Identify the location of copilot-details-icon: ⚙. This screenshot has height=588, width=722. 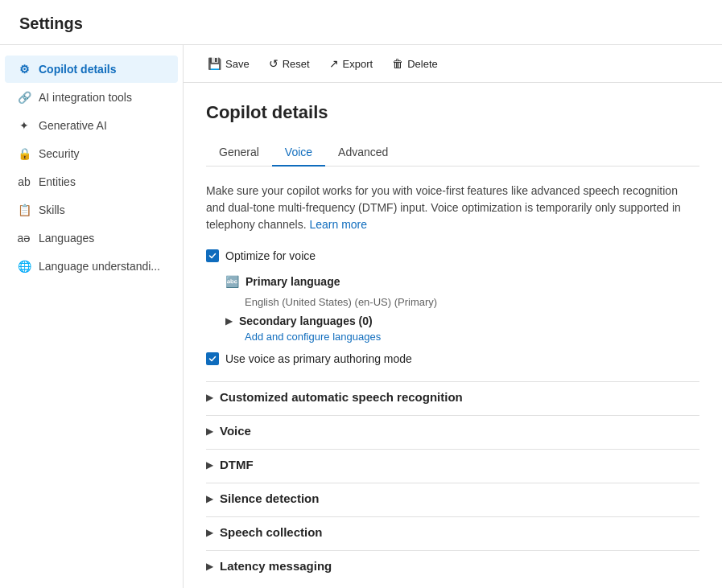
(24, 69).